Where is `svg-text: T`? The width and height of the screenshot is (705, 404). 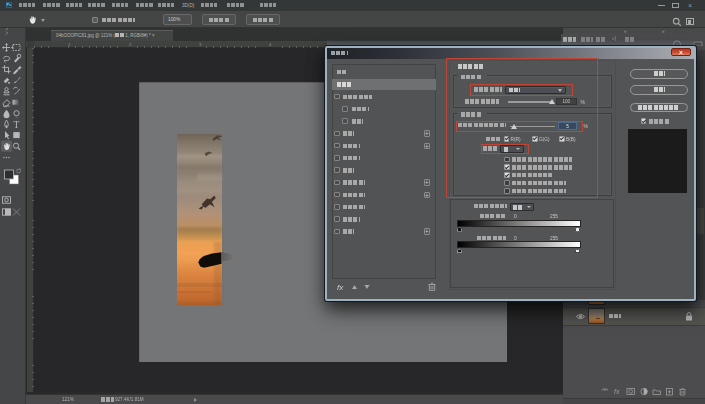 svg-text: T is located at coordinates (17, 125).